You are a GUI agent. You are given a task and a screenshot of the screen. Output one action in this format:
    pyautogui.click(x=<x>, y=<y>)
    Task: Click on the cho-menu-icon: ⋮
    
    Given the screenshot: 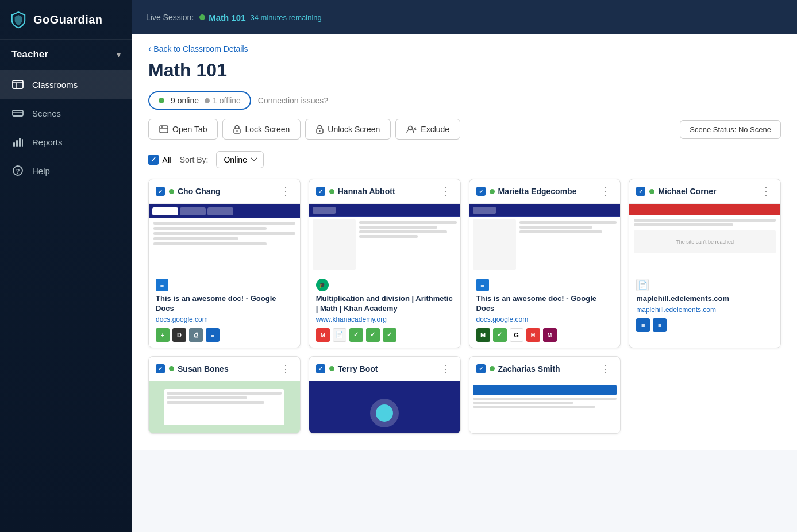 What is the action you would take?
    pyautogui.click(x=286, y=191)
    